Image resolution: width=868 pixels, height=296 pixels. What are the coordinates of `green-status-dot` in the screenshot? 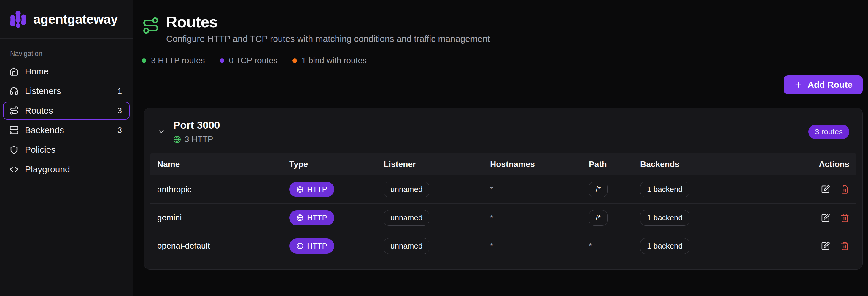 It's located at (144, 61).